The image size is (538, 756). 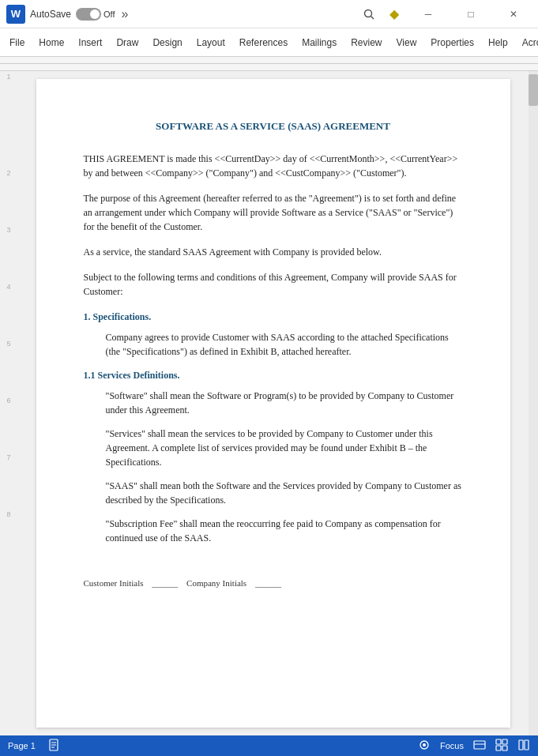 What do you see at coordinates (446, 14) in the screenshot?
I see `title-bar-right: ◆ ─ □ ✕` at bounding box center [446, 14].